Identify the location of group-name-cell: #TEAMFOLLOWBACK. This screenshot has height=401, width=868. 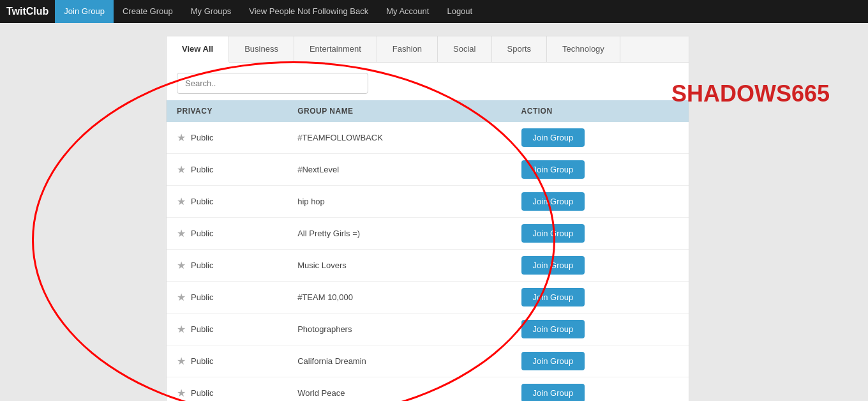
(399, 138).